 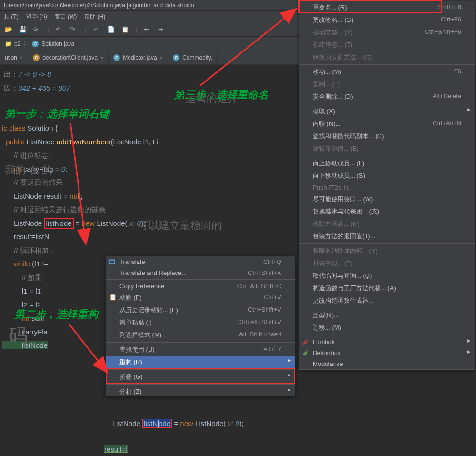 What do you see at coordinates (387, 149) in the screenshot?
I see `menu-invert-bool: 逆转布尔值... (B)` at bounding box center [387, 149].